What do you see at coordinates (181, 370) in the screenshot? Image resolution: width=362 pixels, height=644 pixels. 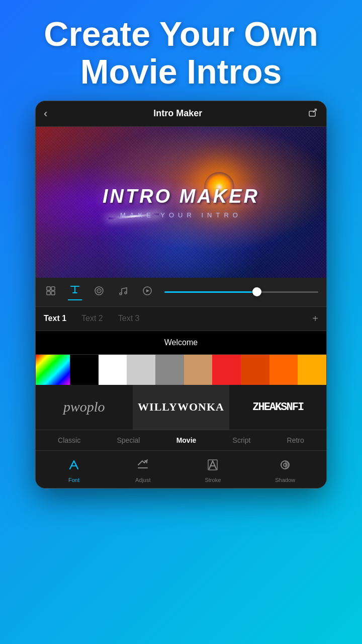 I see `color-palette` at bounding box center [181, 370].